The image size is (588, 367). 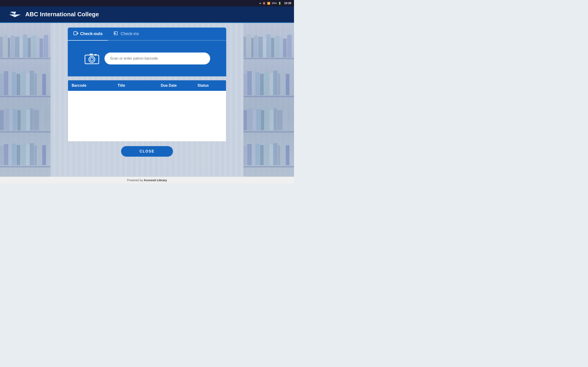 What do you see at coordinates (147, 180) in the screenshot?
I see `footer: Powered by Accessit Library` at bounding box center [147, 180].